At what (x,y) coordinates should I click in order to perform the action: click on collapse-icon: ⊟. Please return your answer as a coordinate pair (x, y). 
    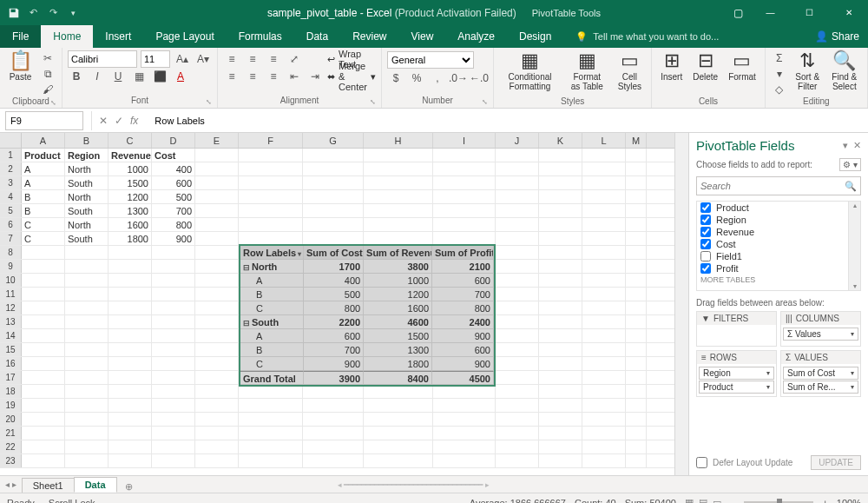
    Looking at the image, I should click on (247, 323).